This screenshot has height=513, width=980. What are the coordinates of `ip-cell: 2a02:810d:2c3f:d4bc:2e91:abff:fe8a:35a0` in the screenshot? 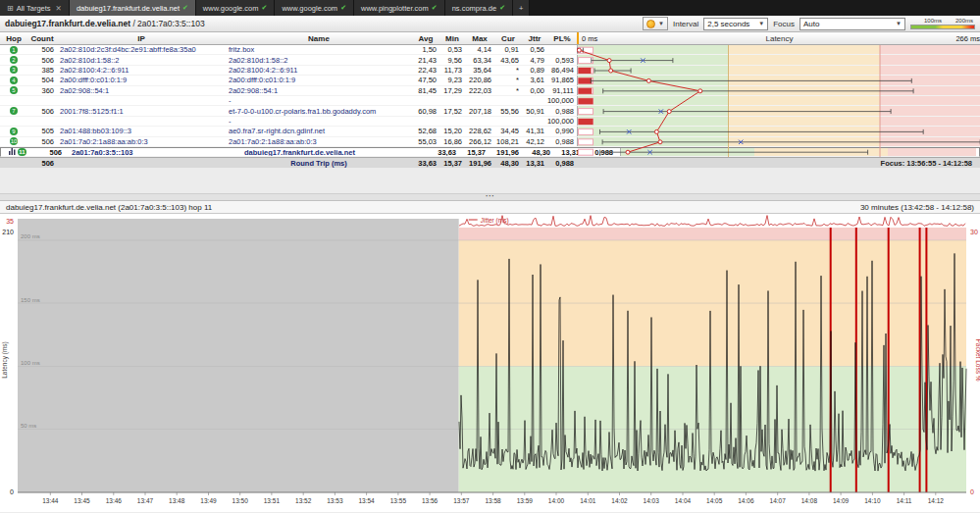 It's located at (141, 49).